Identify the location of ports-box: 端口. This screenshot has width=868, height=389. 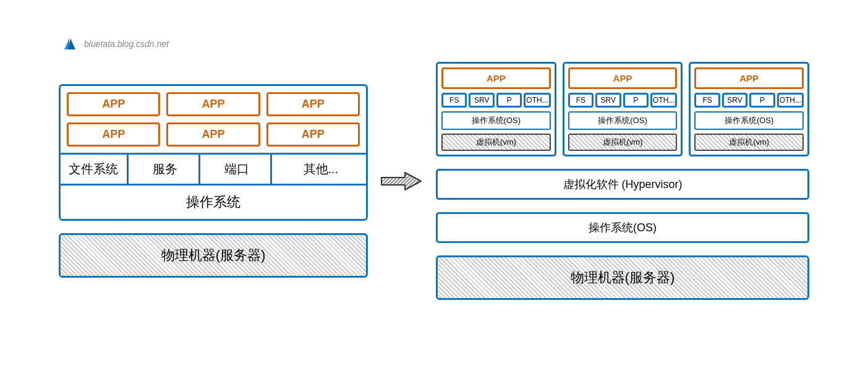
(238, 169).